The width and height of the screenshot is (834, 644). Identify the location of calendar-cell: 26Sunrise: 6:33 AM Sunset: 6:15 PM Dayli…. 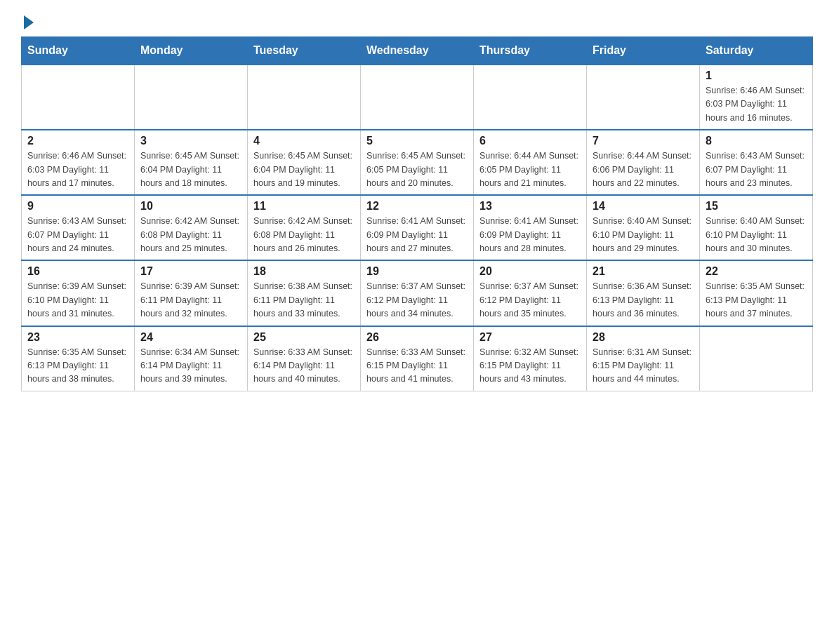
(417, 359).